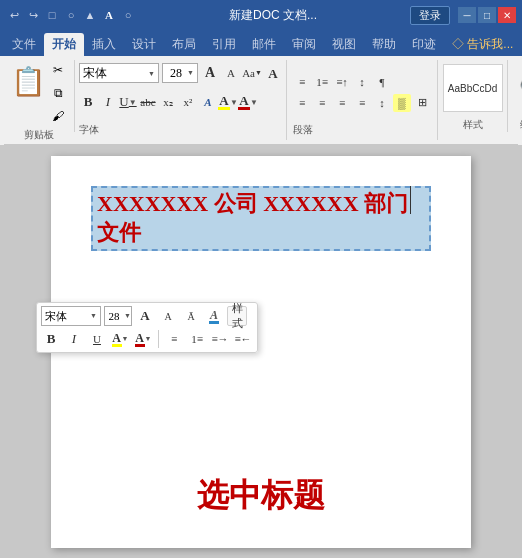 The image size is (522, 558). What do you see at coordinates (304, 44) in the screenshot?
I see `tab-review: 审阅` at bounding box center [304, 44].